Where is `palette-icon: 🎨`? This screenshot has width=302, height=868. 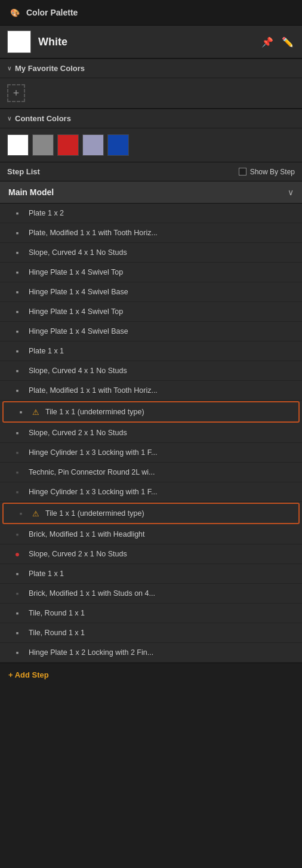
palette-icon: 🎨 is located at coordinates (15, 13).